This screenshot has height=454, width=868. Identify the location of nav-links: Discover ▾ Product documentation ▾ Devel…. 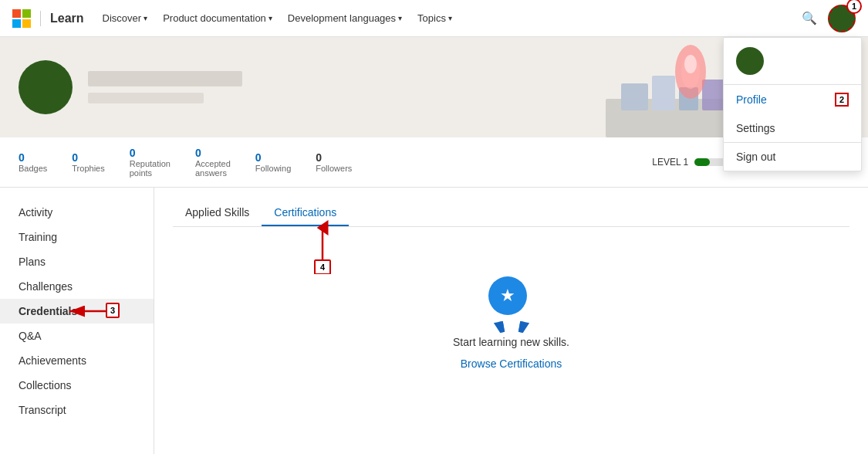
(278, 19).